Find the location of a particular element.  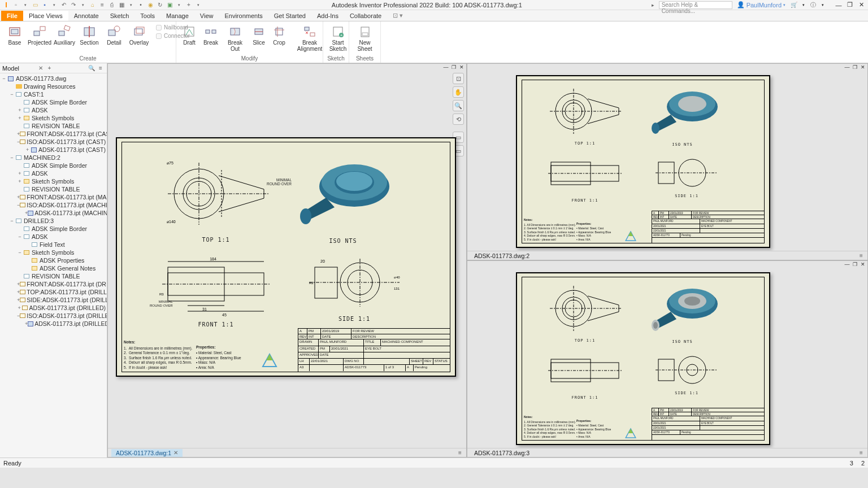

detail-button: Detail is located at coordinates (114, 35).